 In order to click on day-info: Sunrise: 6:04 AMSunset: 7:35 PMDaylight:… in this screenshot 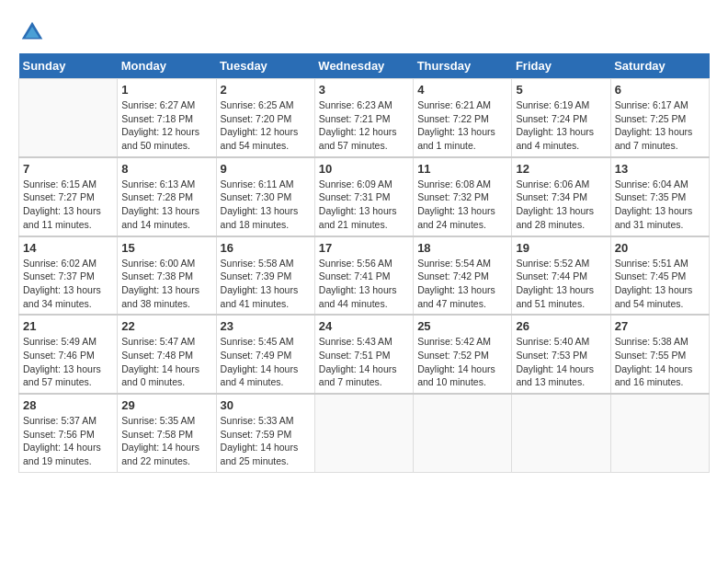, I will do `click(660, 204)`.